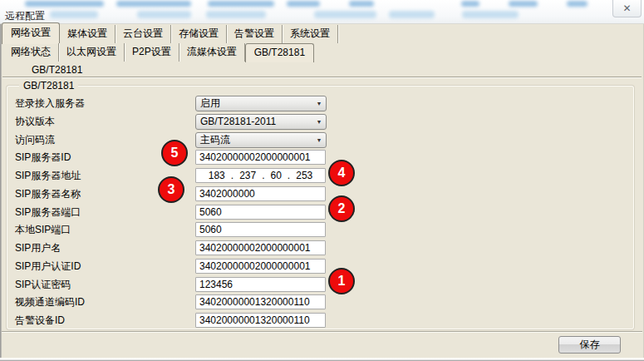  Describe the element at coordinates (261, 157) in the screenshot. I see `sip-server-id-input` at that location.